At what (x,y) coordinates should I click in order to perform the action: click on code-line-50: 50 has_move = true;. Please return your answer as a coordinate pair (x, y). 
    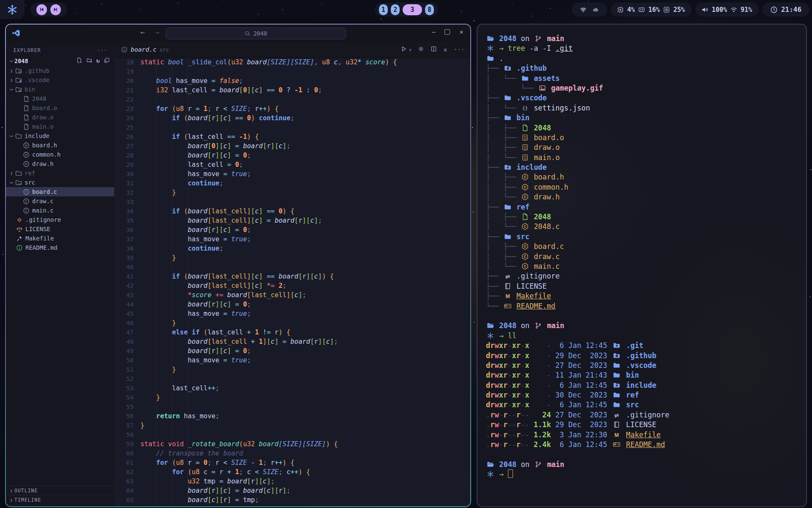
    Looking at the image, I should click on (292, 360).